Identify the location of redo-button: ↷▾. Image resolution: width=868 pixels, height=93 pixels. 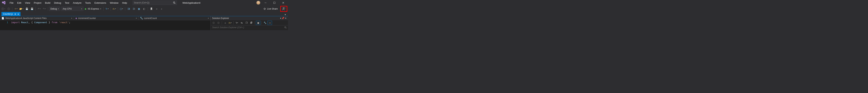
(44, 9).